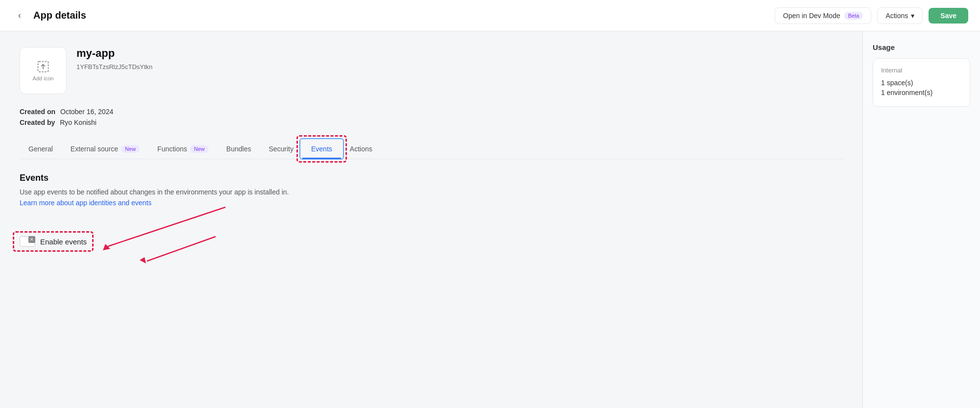 This screenshot has width=980, height=408. Describe the element at coordinates (431, 192) in the screenshot. I see `events-description: Use app events to be notified about chan…` at that location.